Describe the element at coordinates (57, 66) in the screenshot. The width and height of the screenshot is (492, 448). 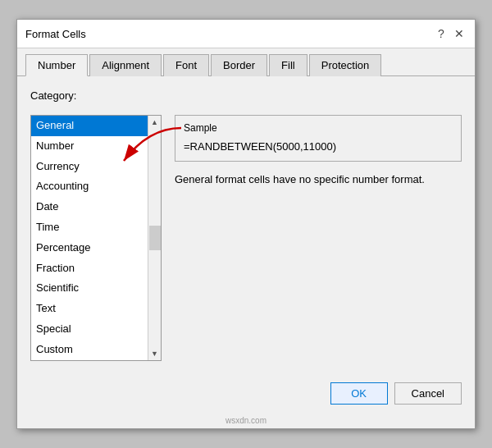
I see `tab-number: Number` at that location.